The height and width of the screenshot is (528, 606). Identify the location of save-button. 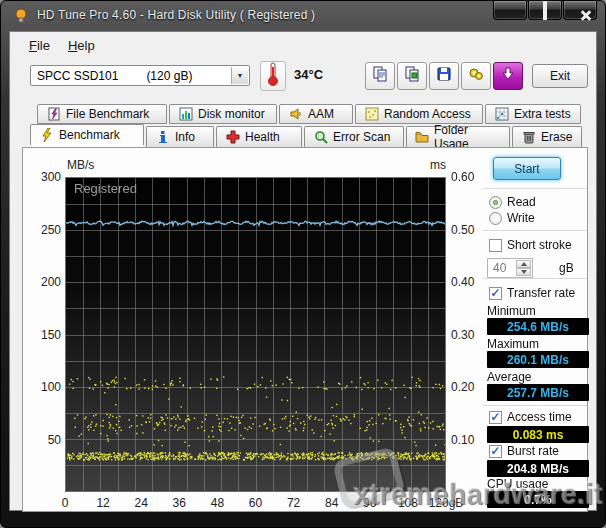
(444, 76).